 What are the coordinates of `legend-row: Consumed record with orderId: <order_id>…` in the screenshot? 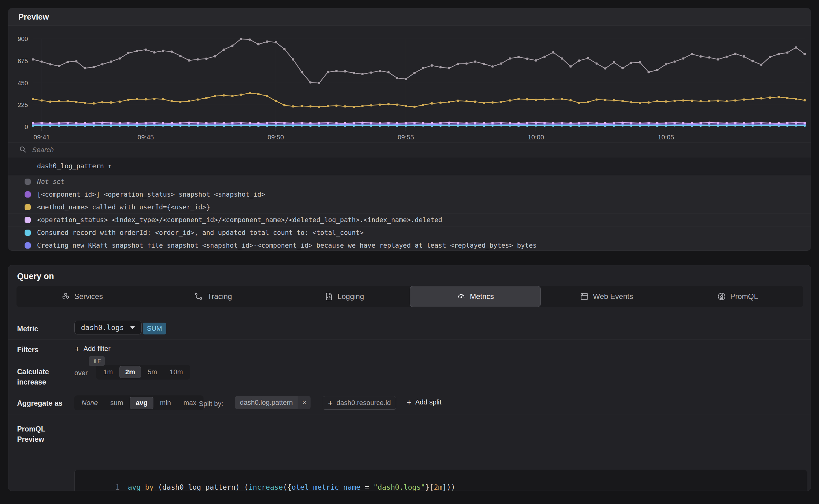 It's located at (409, 233).